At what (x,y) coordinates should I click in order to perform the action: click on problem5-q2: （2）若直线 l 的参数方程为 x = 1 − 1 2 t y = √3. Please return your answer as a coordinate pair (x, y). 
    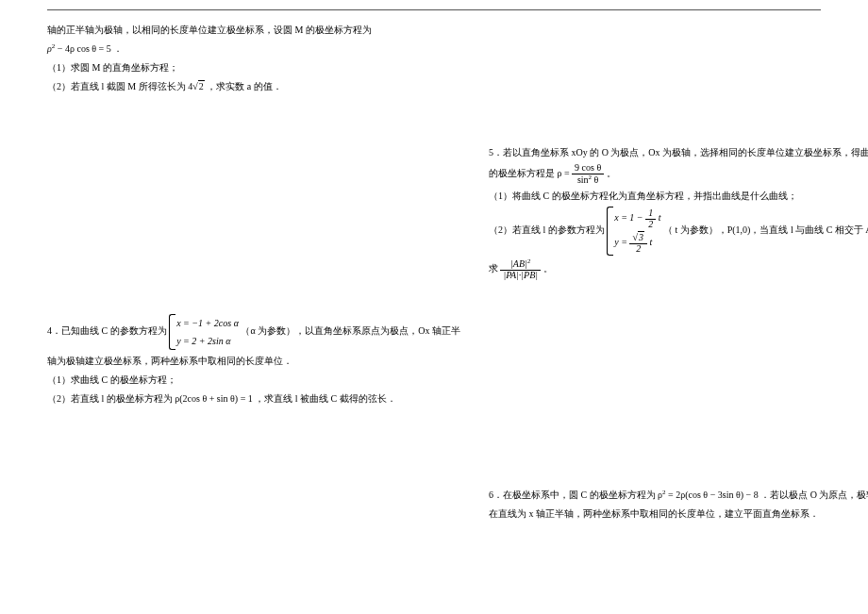
    Looking at the image, I should click on (678, 231).